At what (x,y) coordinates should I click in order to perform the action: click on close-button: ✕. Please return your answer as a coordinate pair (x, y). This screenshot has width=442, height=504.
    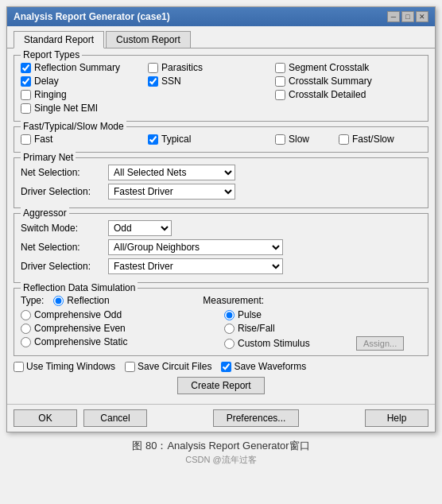
    Looking at the image, I should click on (422, 17).